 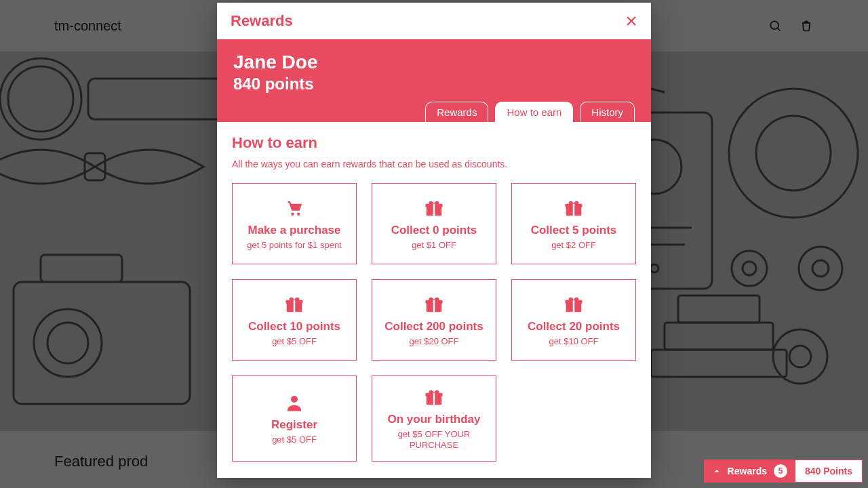 I want to click on earn-card: Collect 5 pointsget $2 OFF, so click(x=574, y=224).